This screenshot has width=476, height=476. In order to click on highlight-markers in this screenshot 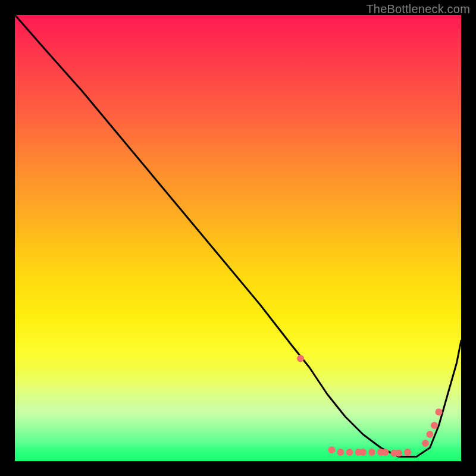, I will do `click(370, 406)`.